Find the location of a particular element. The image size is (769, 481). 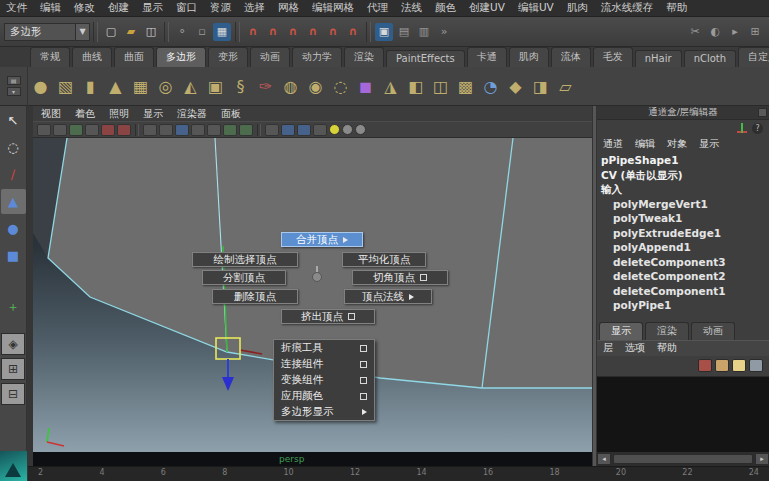

shelf-tab-fur: 毛发 is located at coordinates (613, 57).